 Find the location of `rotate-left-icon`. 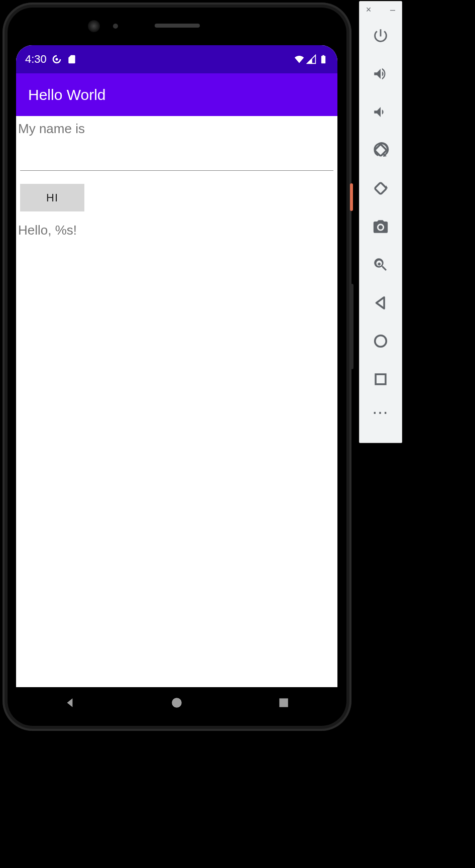

rotate-left-icon is located at coordinates (381, 150).